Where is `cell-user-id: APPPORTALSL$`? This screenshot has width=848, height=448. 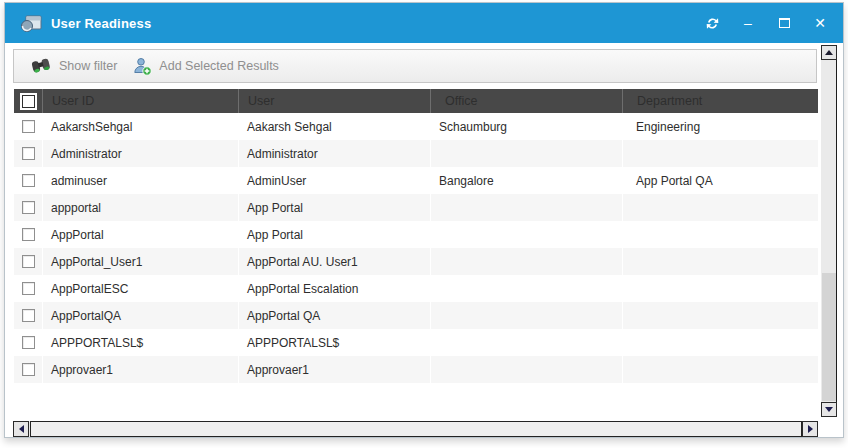
cell-user-id: APPPORTALSL$ is located at coordinates (140, 342).